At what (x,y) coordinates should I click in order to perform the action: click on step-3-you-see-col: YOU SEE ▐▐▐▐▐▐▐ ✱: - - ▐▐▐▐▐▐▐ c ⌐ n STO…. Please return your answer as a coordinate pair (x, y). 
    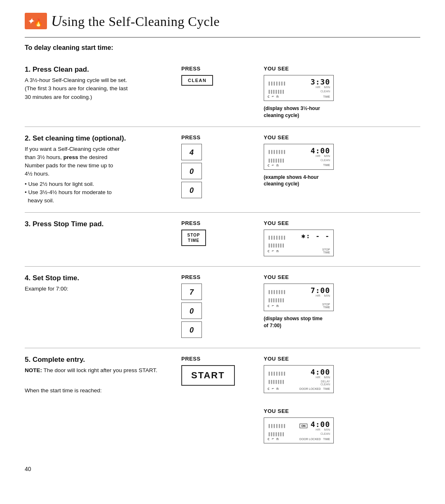
    Looking at the image, I should click on (342, 239).